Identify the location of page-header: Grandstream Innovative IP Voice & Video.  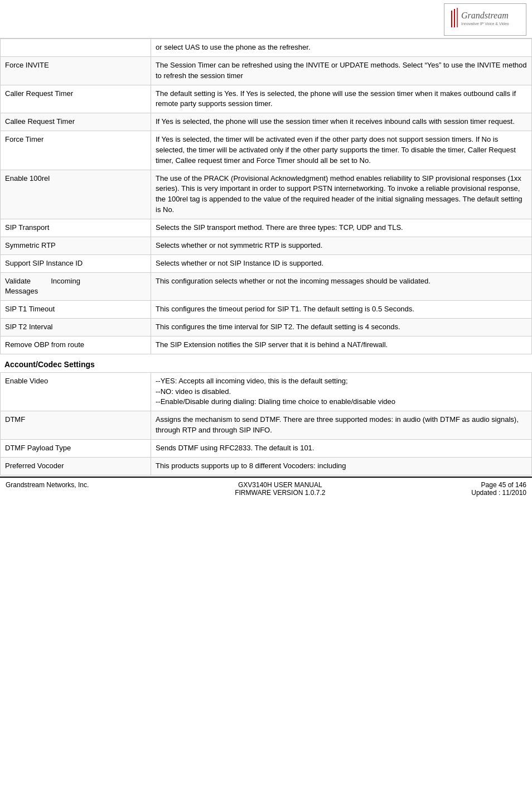
(266, 19).